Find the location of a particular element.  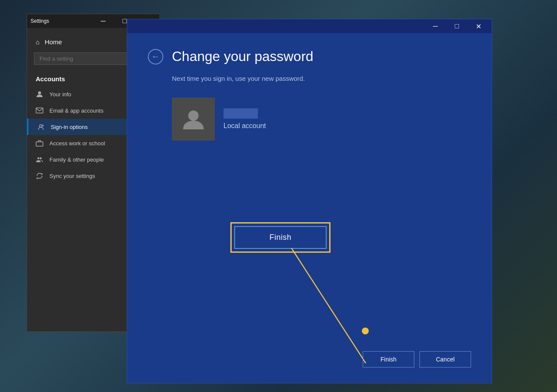

your-info-icon is located at coordinates (40, 94).